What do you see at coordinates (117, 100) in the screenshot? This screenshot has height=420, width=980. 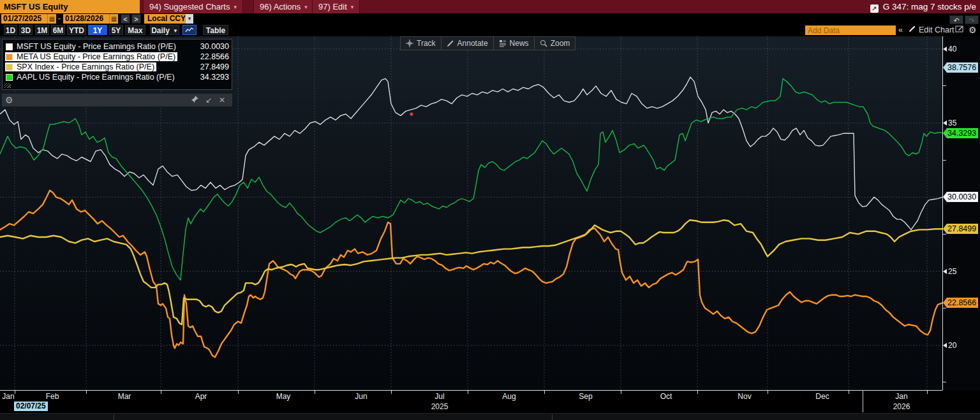 I see `legend-footer: ⚙ ↙ ✕` at bounding box center [117, 100].